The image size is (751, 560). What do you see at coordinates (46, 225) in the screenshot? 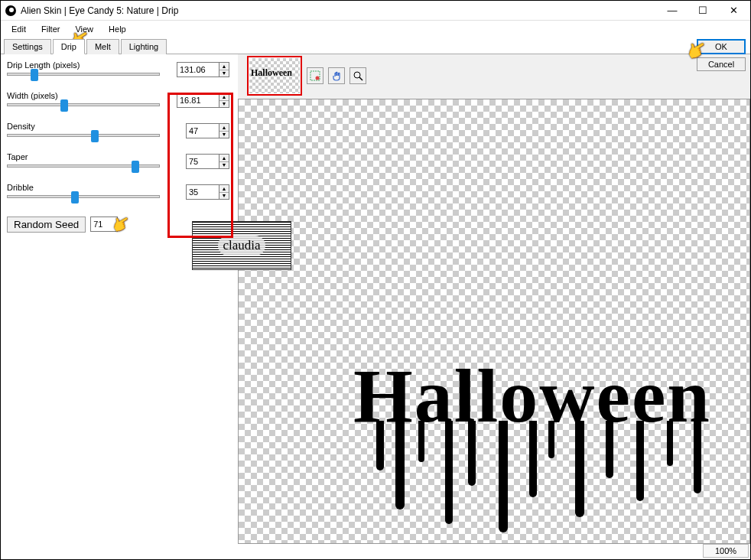
I see `random-seed-button: Random Seed` at bounding box center [46, 225].